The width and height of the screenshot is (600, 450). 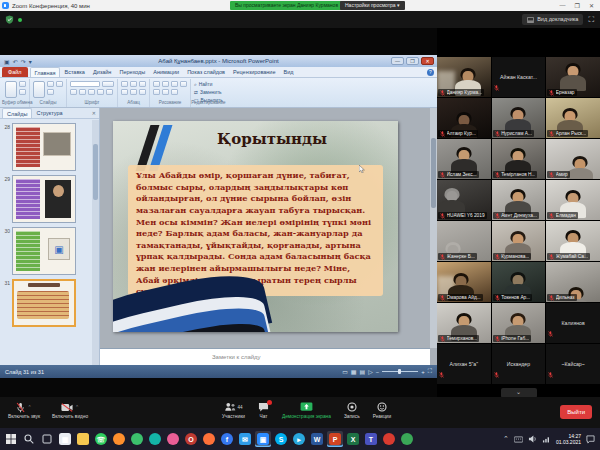 What do you see at coordinates (519, 77) in the screenshot?
I see `participant-tile: Айжан Каскат...` at bounding box center [519, 77].